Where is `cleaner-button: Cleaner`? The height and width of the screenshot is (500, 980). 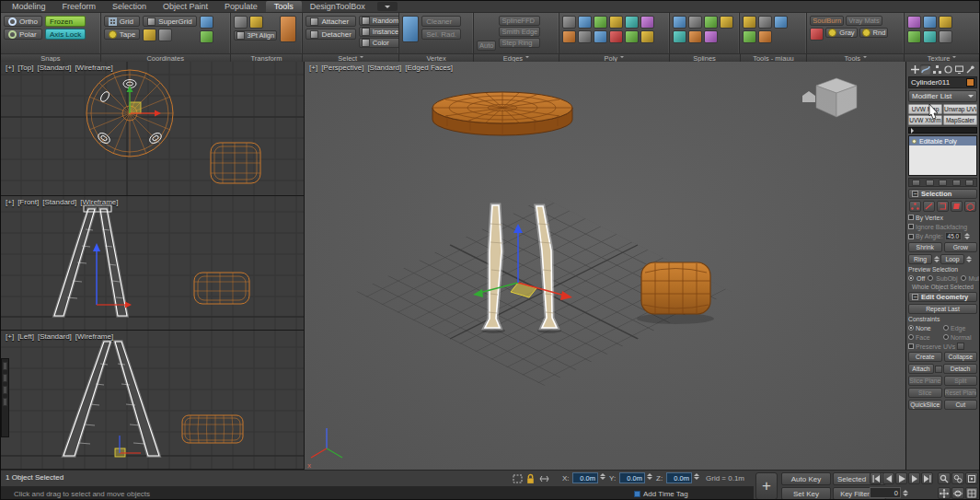 cleaner-button: Cleaner is located at coordinates (442, 21).